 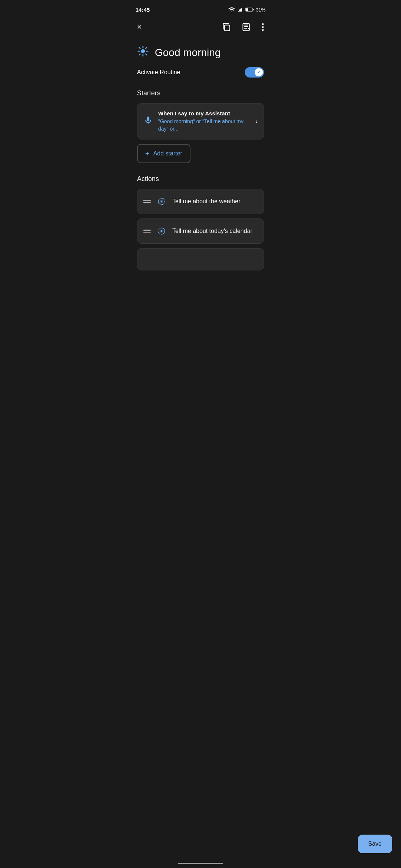 I want to click on status-icons: 31%, so click(x=247, y=10).